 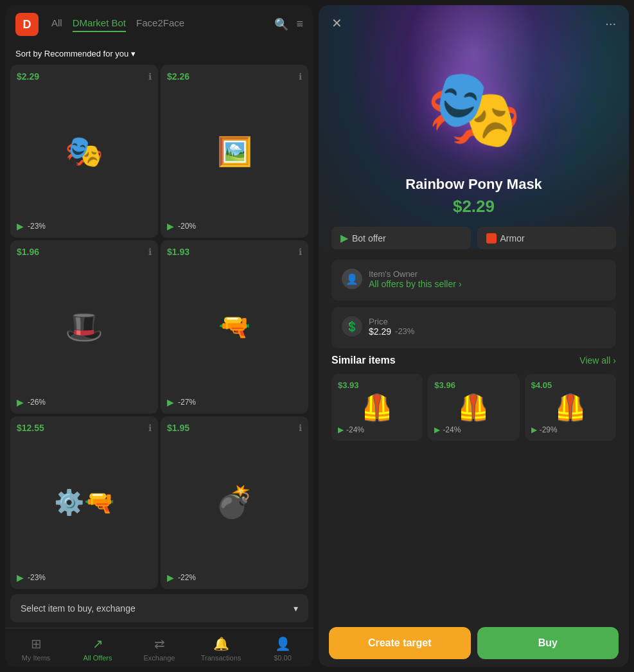 What do you see at coordinates (281, 24) in the screenshot?
I see `search-icon: 🔍` at bounding box center [281, 24].